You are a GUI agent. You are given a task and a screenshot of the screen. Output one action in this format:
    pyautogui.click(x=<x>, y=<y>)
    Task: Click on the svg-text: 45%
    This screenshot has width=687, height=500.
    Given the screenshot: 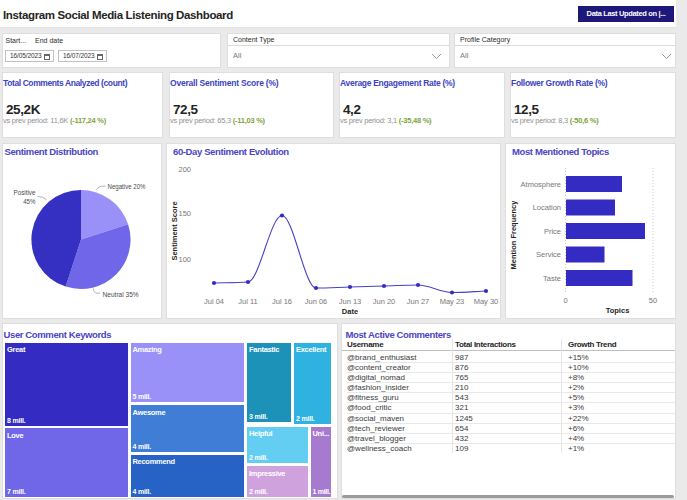 What is the action you would take?
    pyautogui.click(x=30, y=202)
    